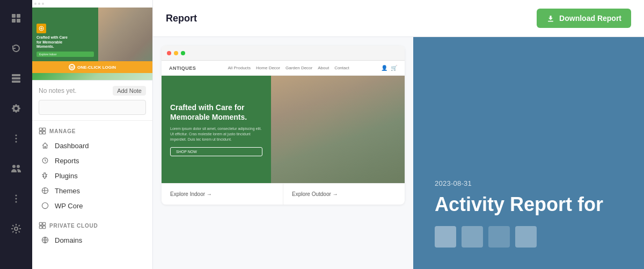 This screenshot has width=644, height=269. What do you see at coordinates (92, 40) in the screenshot?
I see `site-preview: Crafted with Carefor MemorableMoments. E…` at bounding box center [92, 40].